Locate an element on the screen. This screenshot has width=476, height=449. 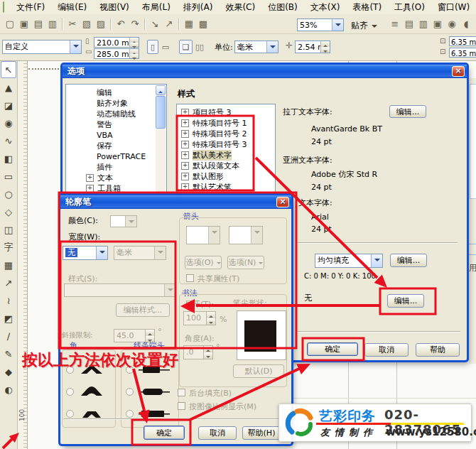
import-icon: ↘ is located at coordinates (155, 24).